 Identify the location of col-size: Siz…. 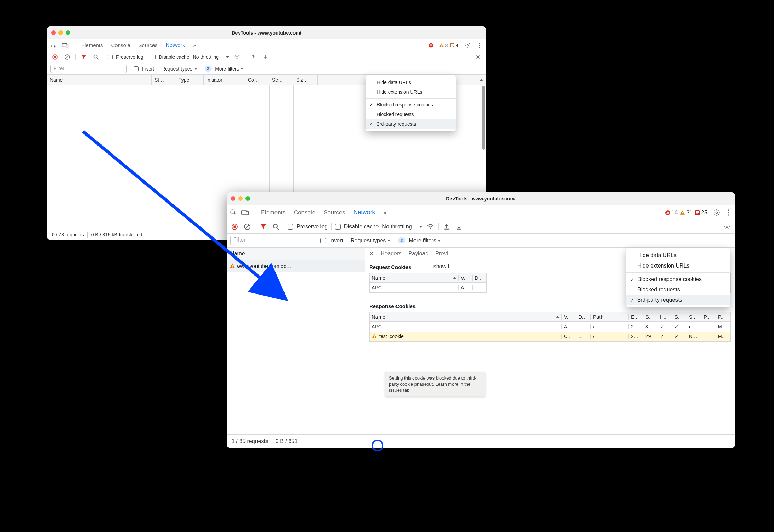
(306, 80).